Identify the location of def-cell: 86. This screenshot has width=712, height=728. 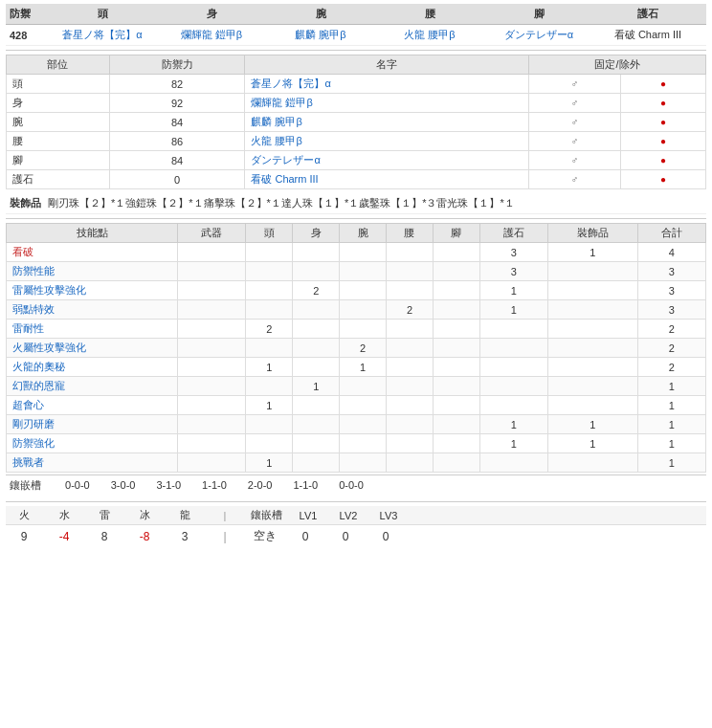
(177, 142).